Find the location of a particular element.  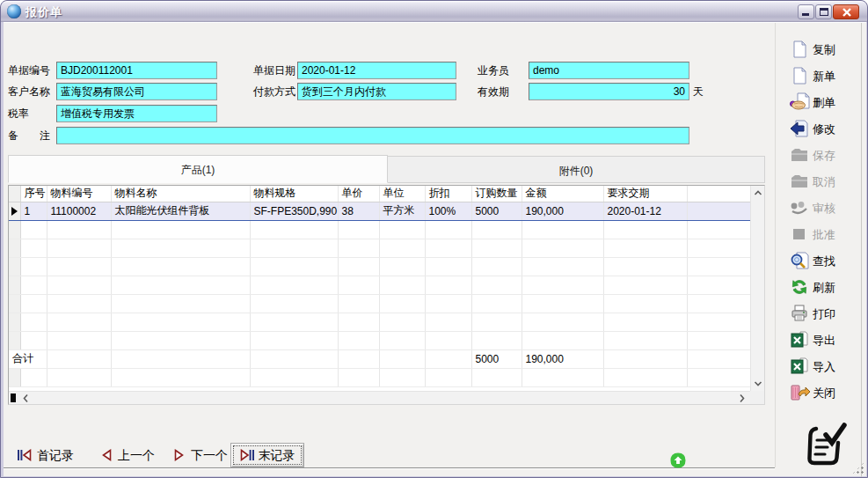

maximize-button is located at coordinates (823, 12).